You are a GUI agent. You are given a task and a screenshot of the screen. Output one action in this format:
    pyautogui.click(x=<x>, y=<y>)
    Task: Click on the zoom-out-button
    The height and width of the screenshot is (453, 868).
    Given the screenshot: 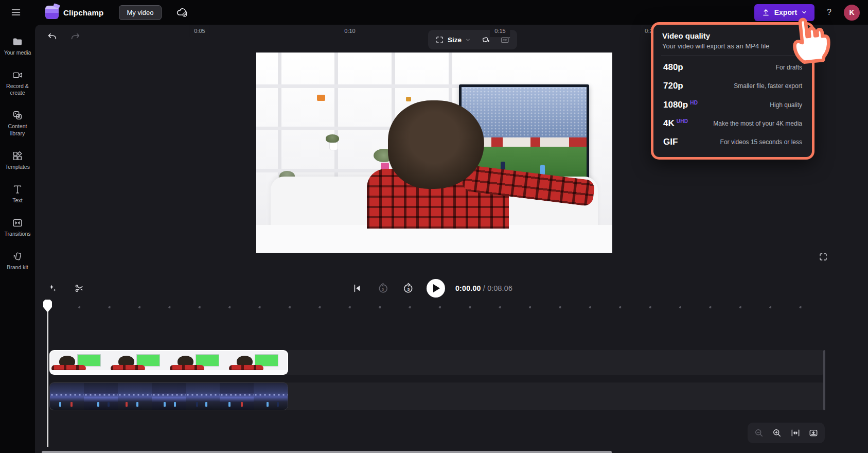 What is the action you would take?
    pyautogui.click(x=759, y=433)
    